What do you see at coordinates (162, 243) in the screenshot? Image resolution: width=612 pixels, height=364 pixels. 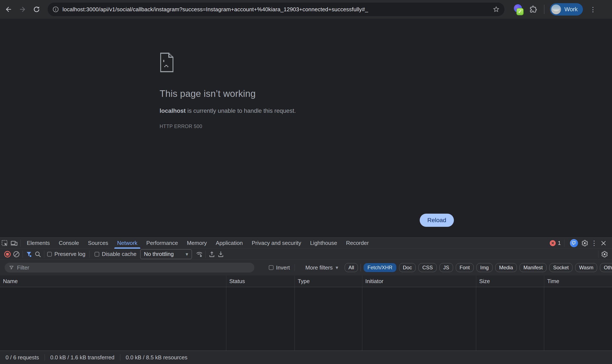 I see `tab-performance: Performance` at bounding box center [162, 243].